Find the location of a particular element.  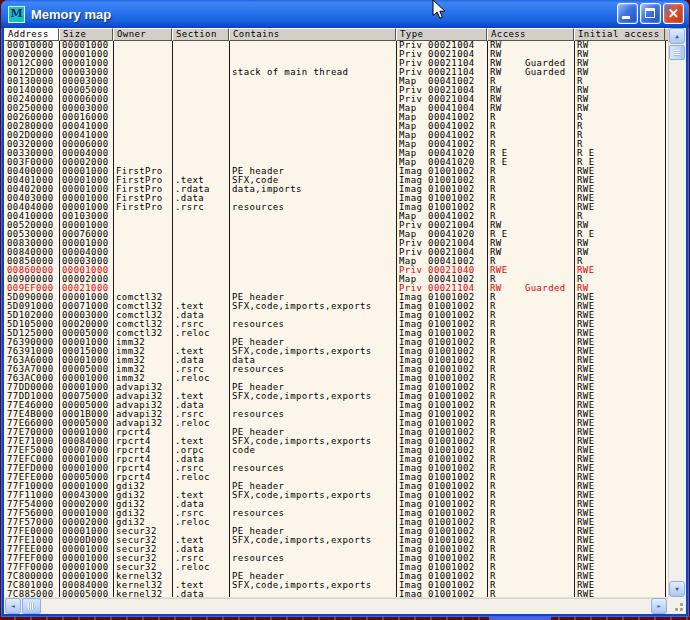

table-row: 7639100000015000imm32.textSFX,code,impor… is located at coordinates (336, 352).